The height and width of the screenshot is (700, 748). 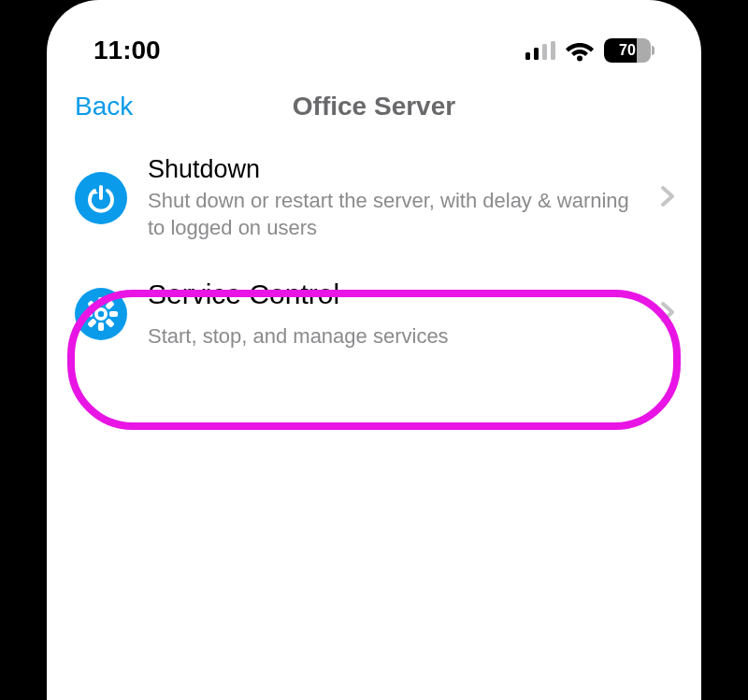 What do you see at coordinates (394, 170) in the screenshot?
I see `list-item-title: Shutdown` at bounding box center [394, 170].